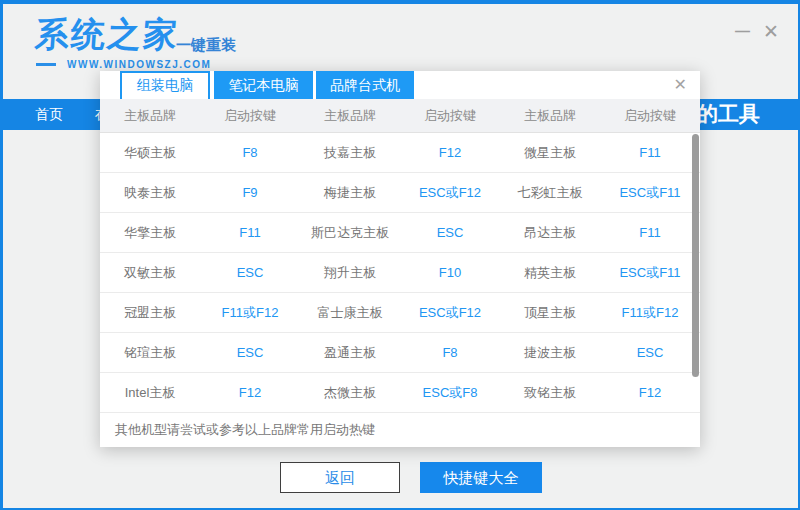 This screenshot has height=510, width=800. What do you see at coordinates (550, 273) in the screenshot?
I see `brand-cell: 精英主板` at bounding box center [550, 273].